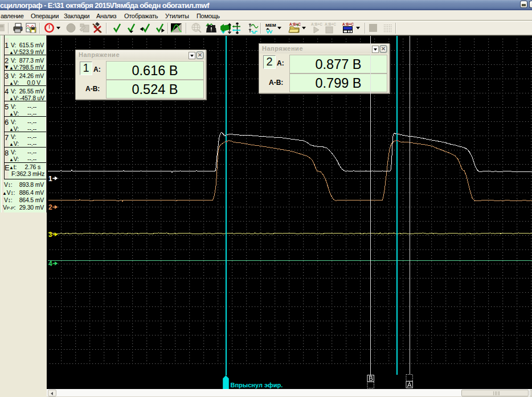 The height and width of the screenshot is (397, 532). I want to click on svg-text: 1, so click(50, 179).